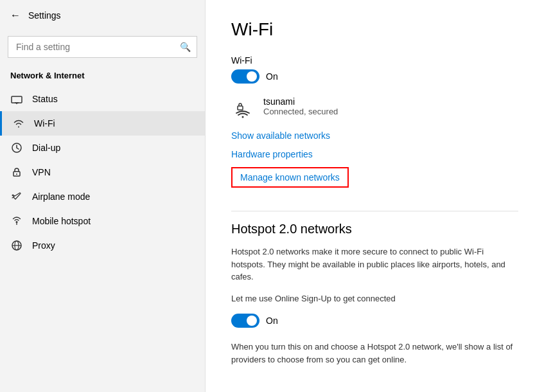 This screenshot has width=544, height=392. Describe the element at coordinates (375, 299) in the screenshot. I see `hotspot-signup-label: Let me use Online Sign-Up to get connect…` at that location.